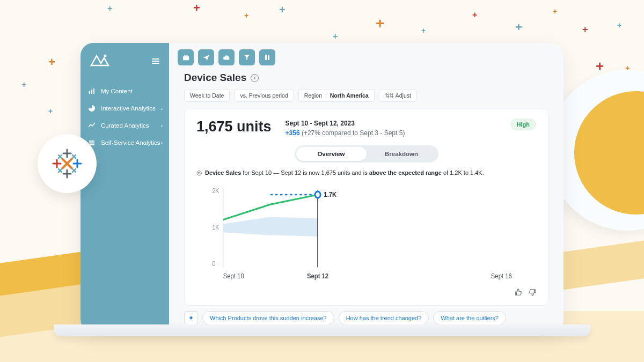 The height and width of the screenshot is (362, 644). Describe the element at coordinates (398, 95) in the screenshot. I see `adjust-button: ⇅⇅ Adjust` at that location.